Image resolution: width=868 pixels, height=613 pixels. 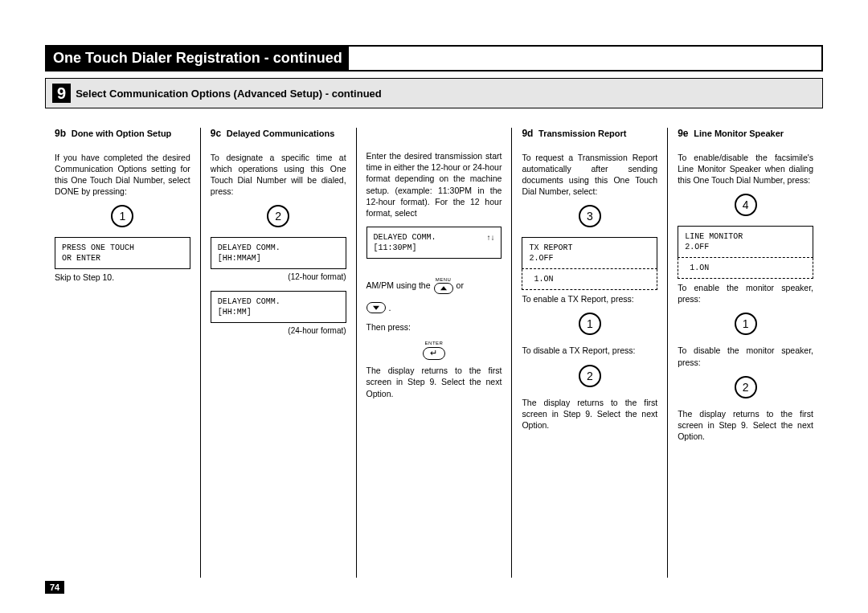 I want to click on text: Then press:, so click(x=434, y=327).